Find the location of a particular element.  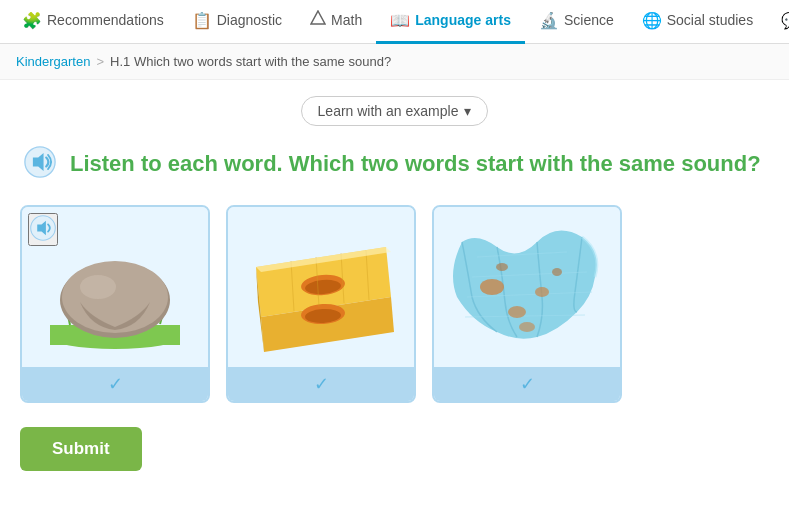

nav-language-arts: 📖 Language arts is located at coordinates (450, 22).